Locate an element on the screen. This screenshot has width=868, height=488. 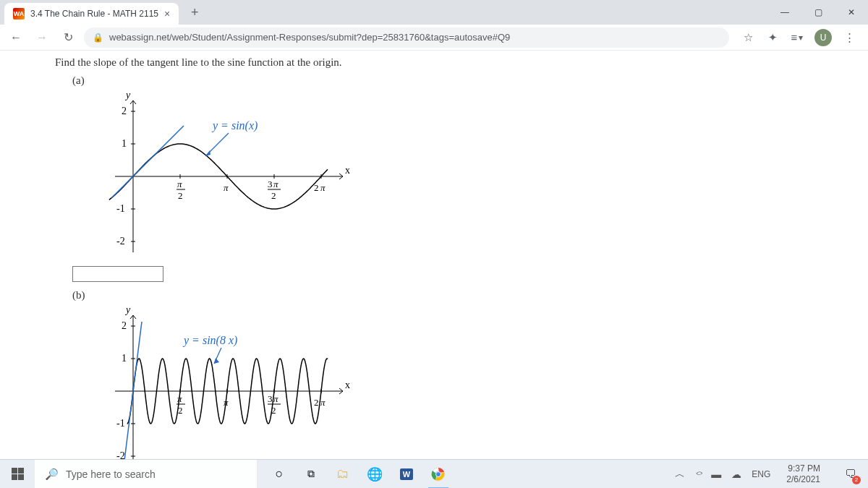
url-text: webassign.net/web/Student/Assignment-Res… is located at coordinates (310, 38).